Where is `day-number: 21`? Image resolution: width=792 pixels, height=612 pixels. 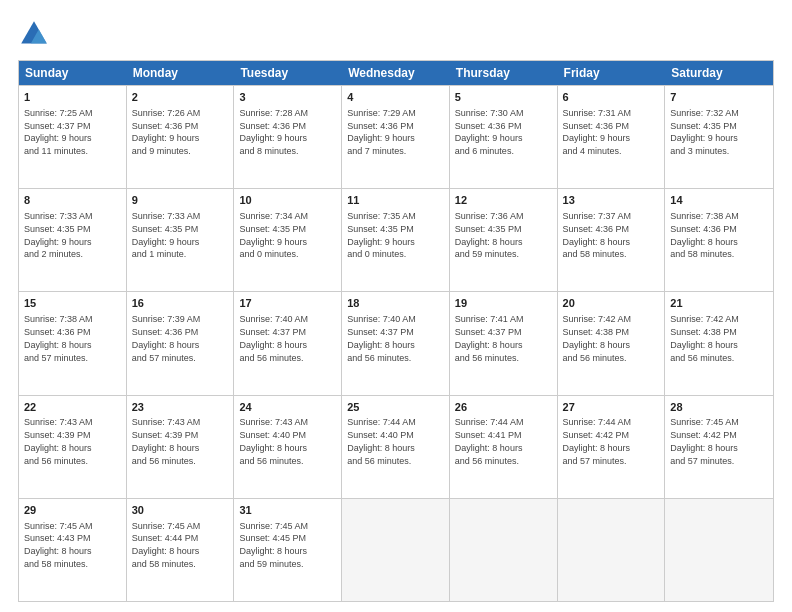 day-number: 21 is located at coordinates (719, 304).